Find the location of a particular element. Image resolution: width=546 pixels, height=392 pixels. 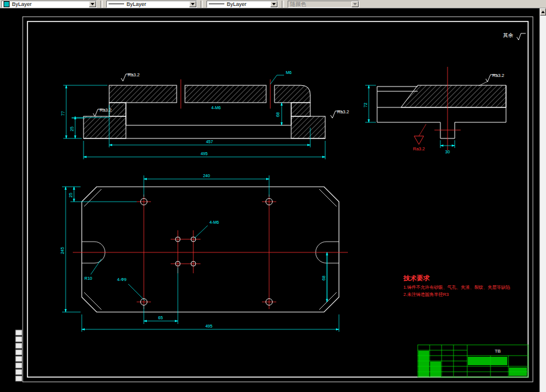

plan-centerlines is located at coordinates (210, 252).